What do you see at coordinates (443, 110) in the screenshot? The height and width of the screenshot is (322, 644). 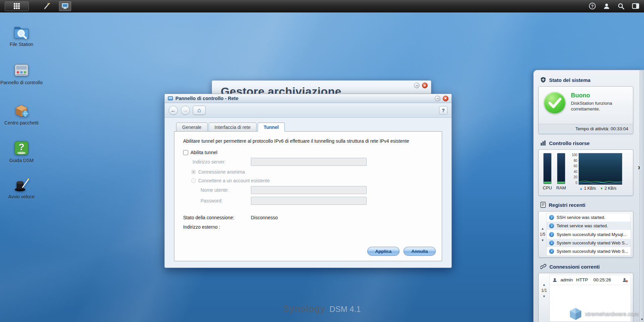 I see `window-help-button: ?` at bounding box center [443, 110].